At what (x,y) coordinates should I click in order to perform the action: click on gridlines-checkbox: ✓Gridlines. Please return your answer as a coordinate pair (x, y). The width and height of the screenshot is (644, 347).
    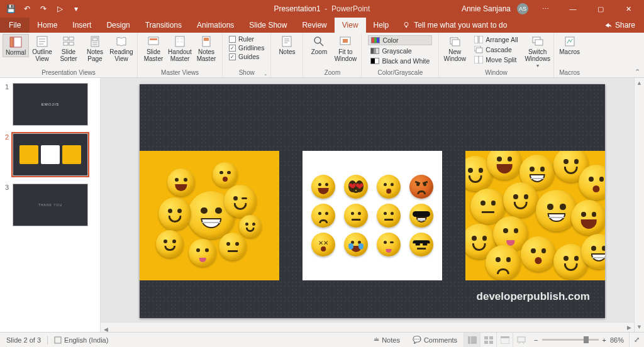
    Looking at the image, I should click on (247, 48).